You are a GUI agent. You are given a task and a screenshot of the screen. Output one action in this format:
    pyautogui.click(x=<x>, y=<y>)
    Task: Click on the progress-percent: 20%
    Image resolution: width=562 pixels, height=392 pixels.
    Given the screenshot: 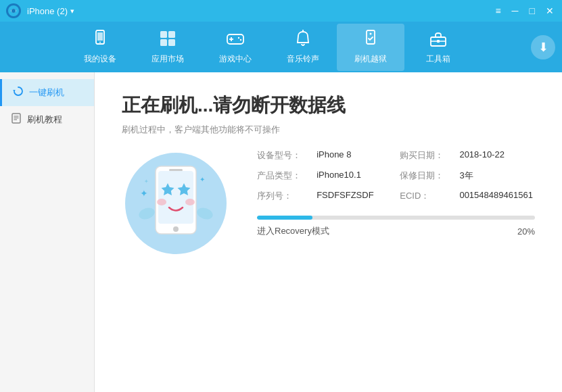 What is the action you would take?
    pyautogui.click(x=526, y=231)
    